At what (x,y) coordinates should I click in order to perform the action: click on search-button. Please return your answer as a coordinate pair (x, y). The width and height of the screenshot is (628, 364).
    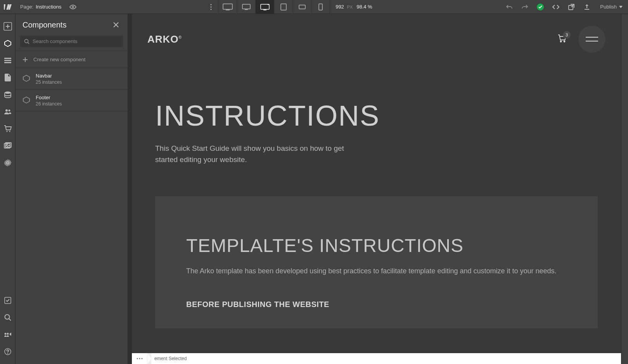
    Looking at the image, I should click on (8, 317).